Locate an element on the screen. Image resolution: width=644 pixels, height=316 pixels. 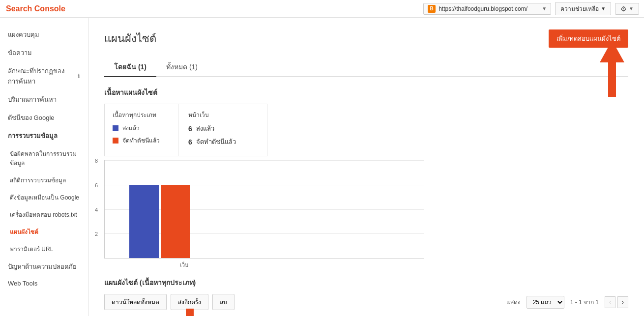
legend-right-submitted: 6 ส่งแล้ว is located at coordinates (223, 129).